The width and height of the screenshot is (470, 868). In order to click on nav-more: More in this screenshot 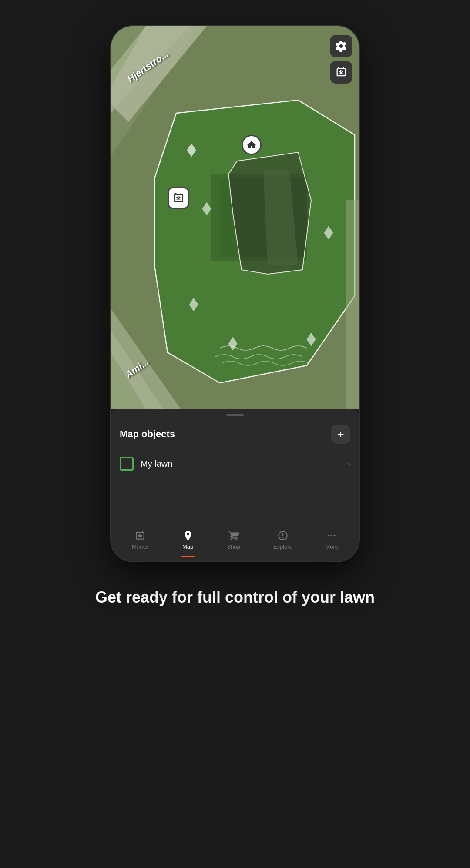, I will do `click(332, 540)`.